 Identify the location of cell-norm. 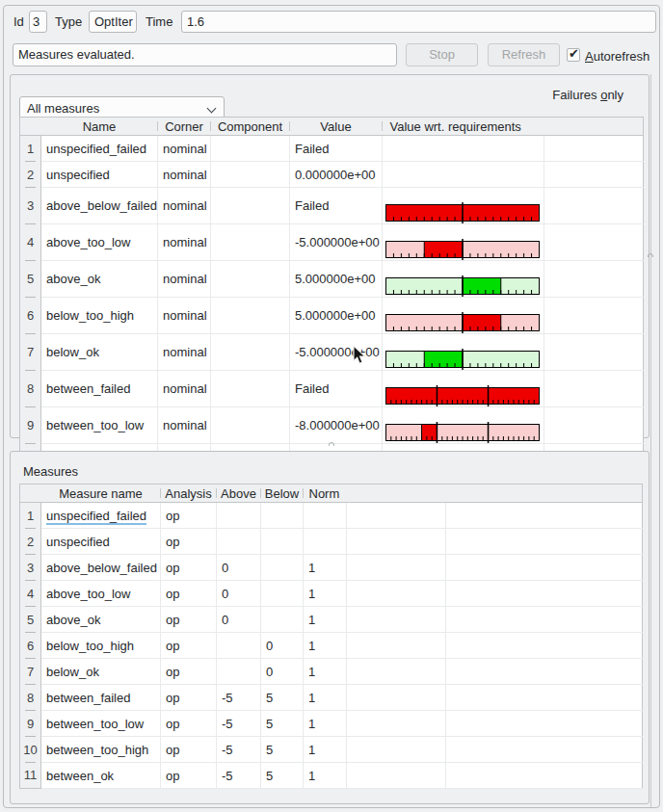
(326, 541).